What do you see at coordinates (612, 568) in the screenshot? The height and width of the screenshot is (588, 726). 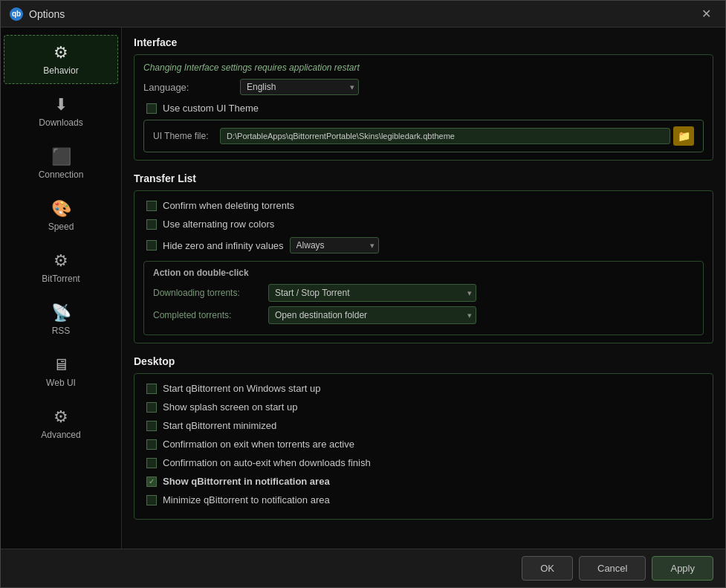 I see `cancel-button: Cancel` at bounding box center [612, 568].